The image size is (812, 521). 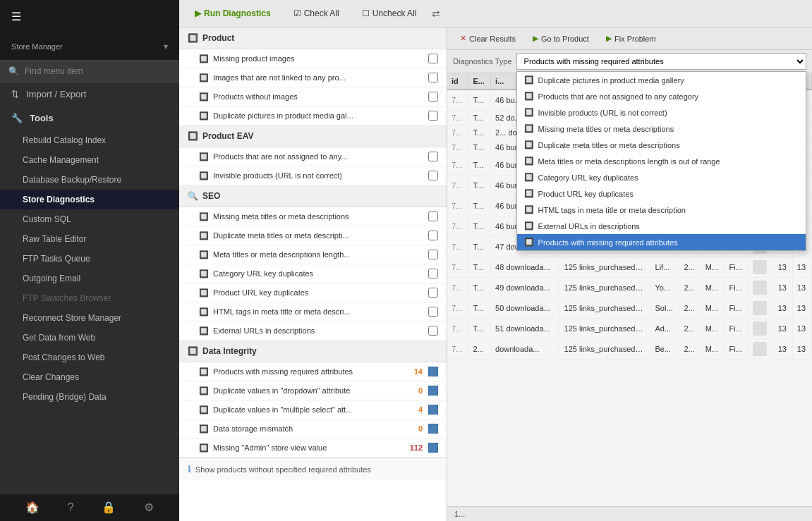 I want to click on dropdown-item-meta-length: 🔲 Meta titles or meta descriptions lengt…, so click(x=662, y=161).